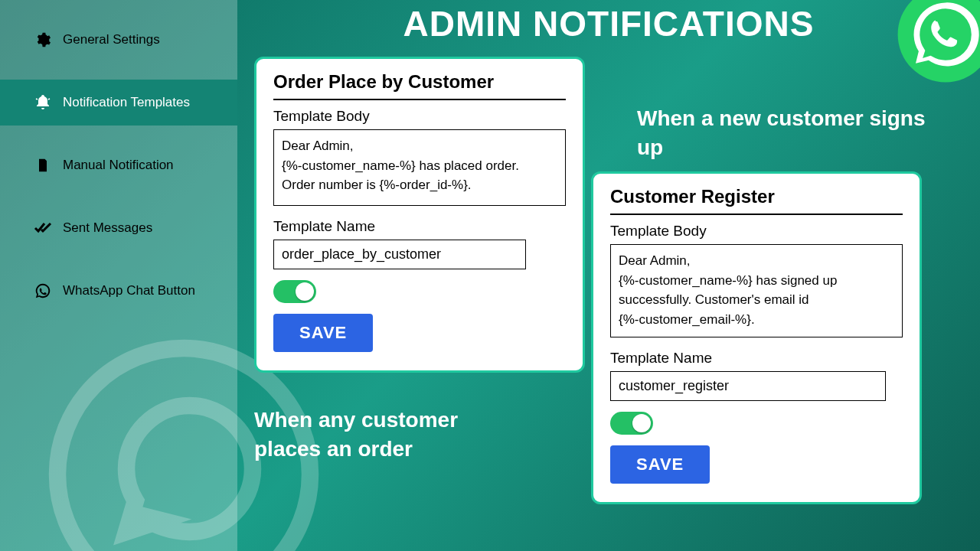  Describe the element at coordinates (129, 291) in the screenshot. I see `sidebar-item-label: WhatsApp Chat Button` at that location.